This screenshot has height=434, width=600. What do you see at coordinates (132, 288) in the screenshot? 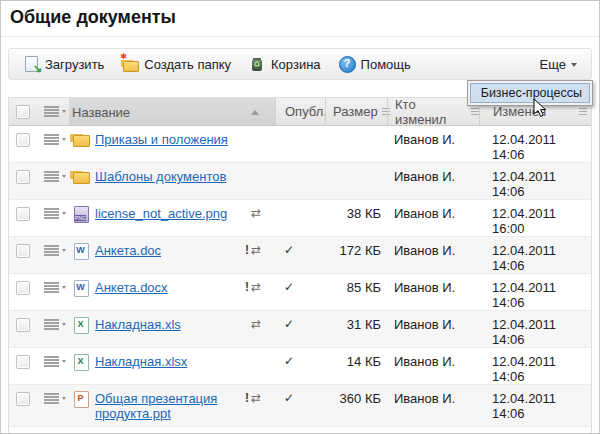
I see `document-link: Анкета.docx` at bounding box center [132, 288].